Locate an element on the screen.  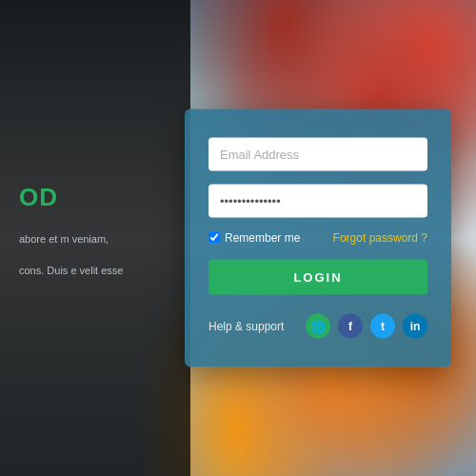
description-text-1: abore et m veniam, is located at coordinates (95, 240).